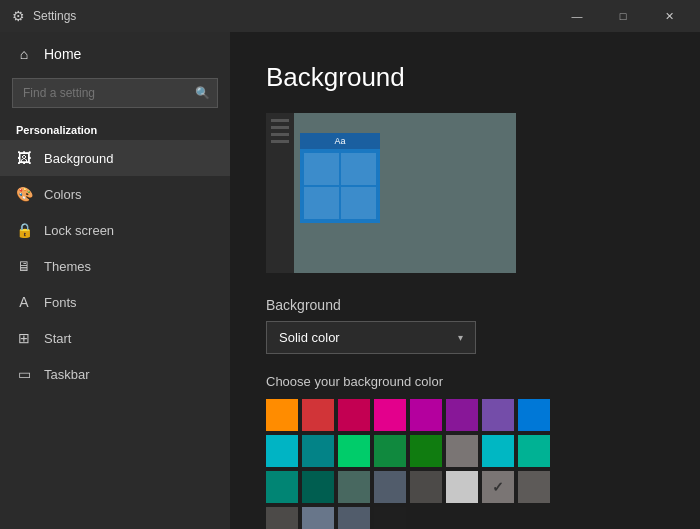  I want to click on sidebar-item-themes: 🖥 Themes, so click(115, 266).